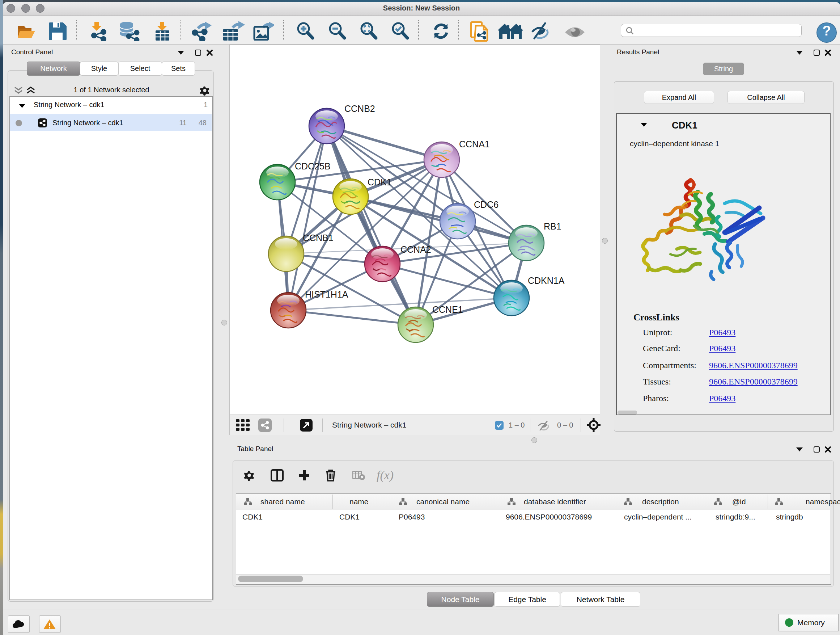  What do you see at coordinates (416, 249) in the screenshot?
I see `svg-text: CCNA2` at bounding box center [416, 249].